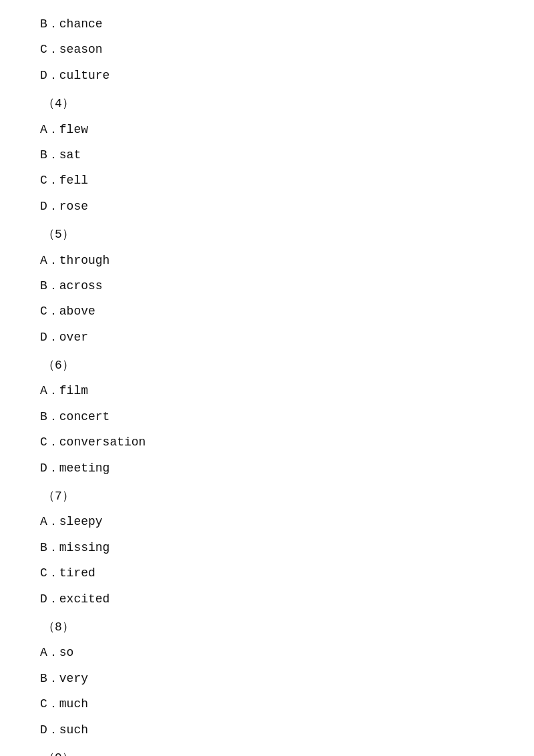  I want to click on question-number: （7）, so click(267, 496).